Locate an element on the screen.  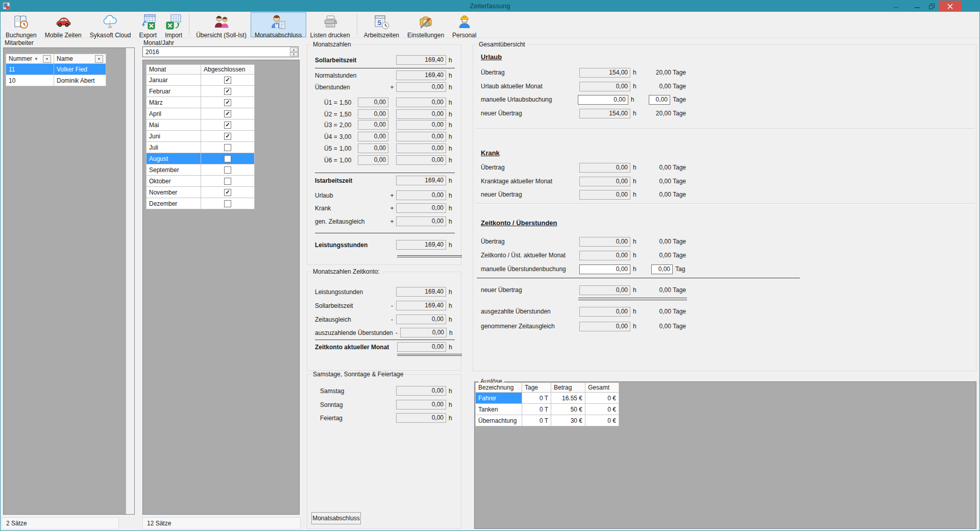
manuelle-urlaubsbuchung-tage-field: 0,00 is located at coordinates (659, 100).